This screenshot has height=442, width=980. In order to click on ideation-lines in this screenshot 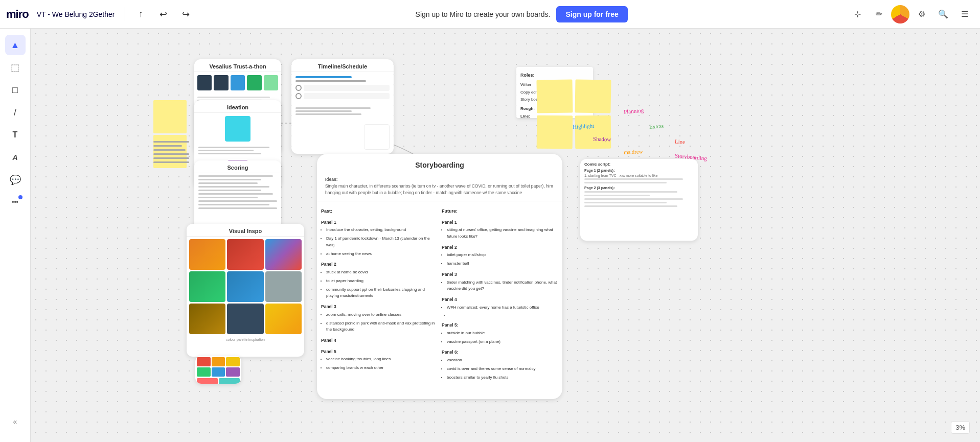, I will do `click(238, 151)`.